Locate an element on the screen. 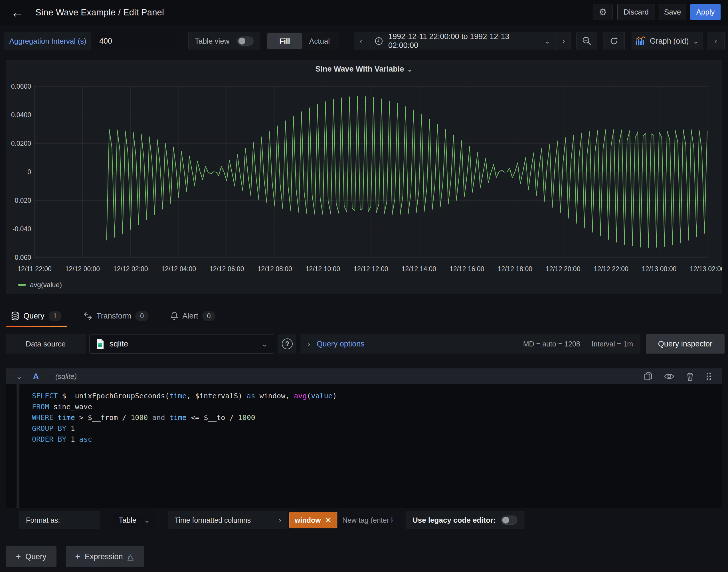 The image size is (728, 572). hide-query-icon is located at coordinates (669, 376).